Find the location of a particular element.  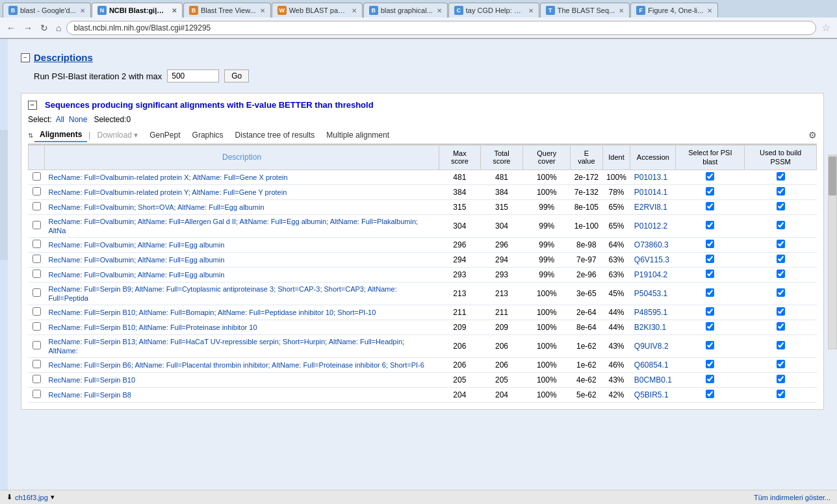

download-button: Download ▾ is located at coordinates (117, 135).